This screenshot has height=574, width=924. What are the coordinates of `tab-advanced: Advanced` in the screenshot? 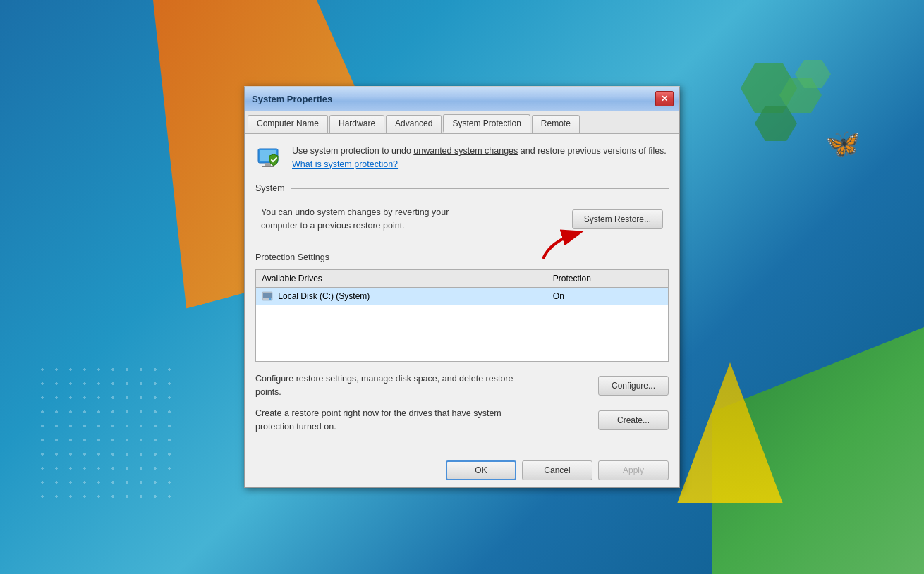 It's located at (413, 124).